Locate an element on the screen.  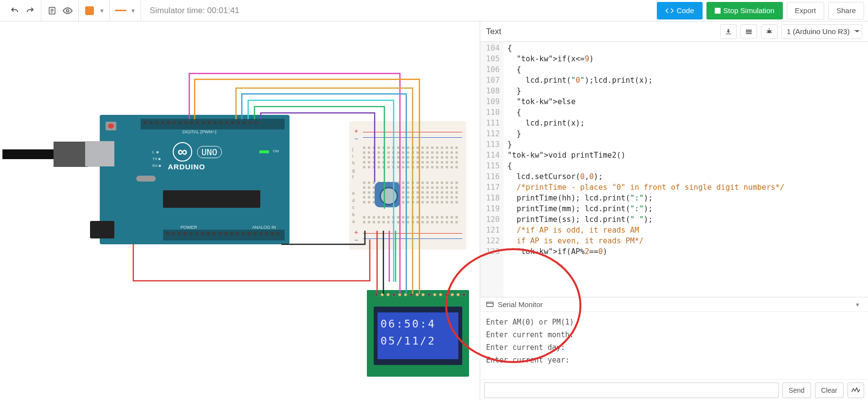
notes-button is located at coordinates (52, 11).